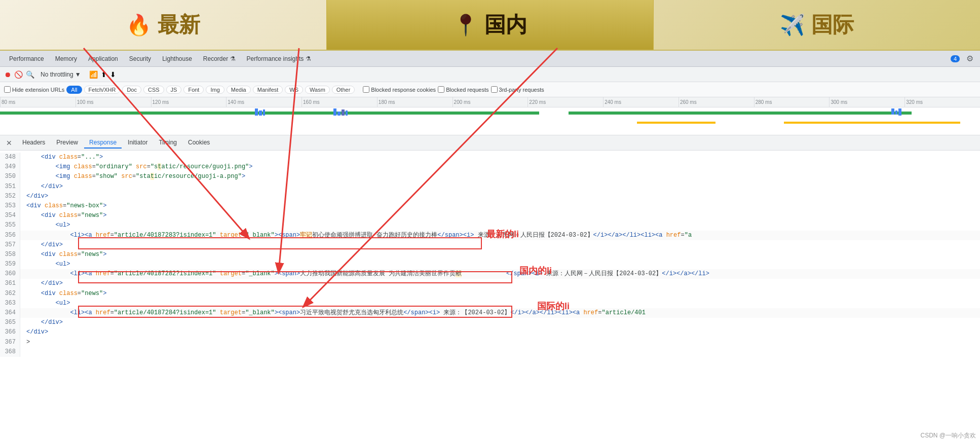 This screenshot has width=980, height=442. I want to click on code-line-350: 350 <img class="show" src="static/resour…, so click(490, 176).